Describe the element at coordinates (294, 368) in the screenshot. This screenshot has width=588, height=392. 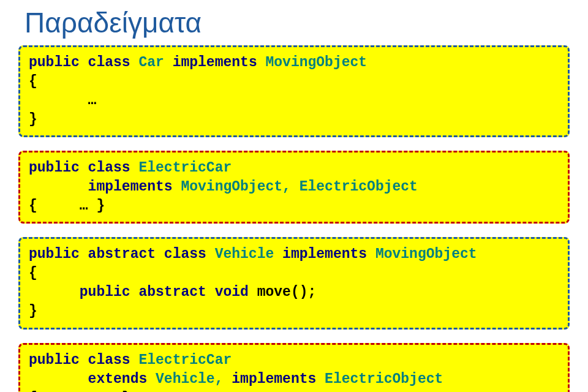
I see `code-box-4: public class ElectricCar extends Vehicle…` at that location.